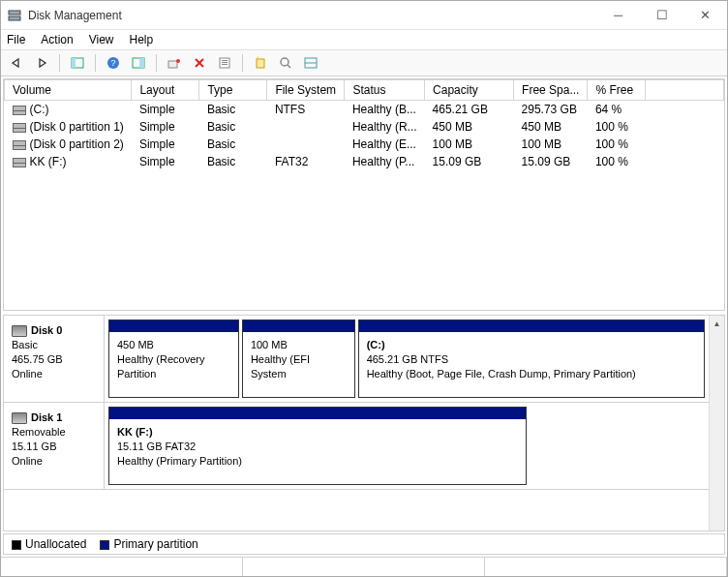 The image size is (728, 577). Describe the element at coordinates (617, 110) in the screenshot. I see `volume-pct: 64 %` at that location.